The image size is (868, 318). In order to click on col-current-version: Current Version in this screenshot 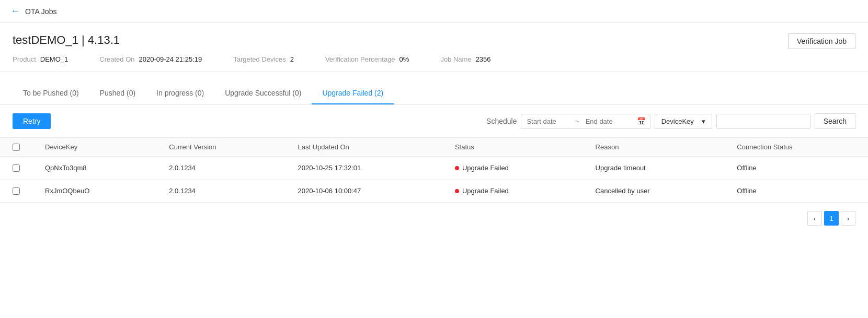, I will do `click(221, 147)`.